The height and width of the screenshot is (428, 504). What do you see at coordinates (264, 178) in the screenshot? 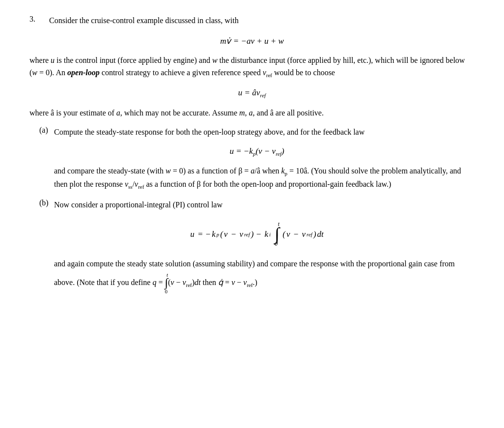
I see `part-a-description: and compare the steady-state (with w = 0…` at bounding box center [264, 178].